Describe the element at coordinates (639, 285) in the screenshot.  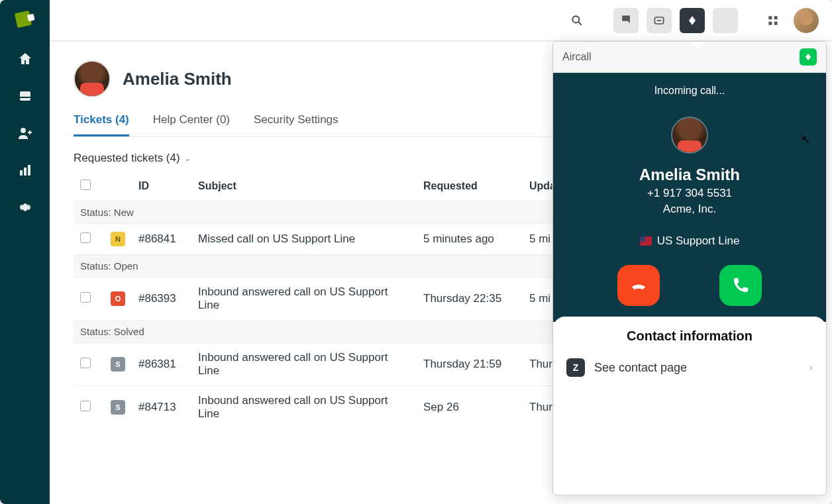
I see `reject-call-button` at that location.